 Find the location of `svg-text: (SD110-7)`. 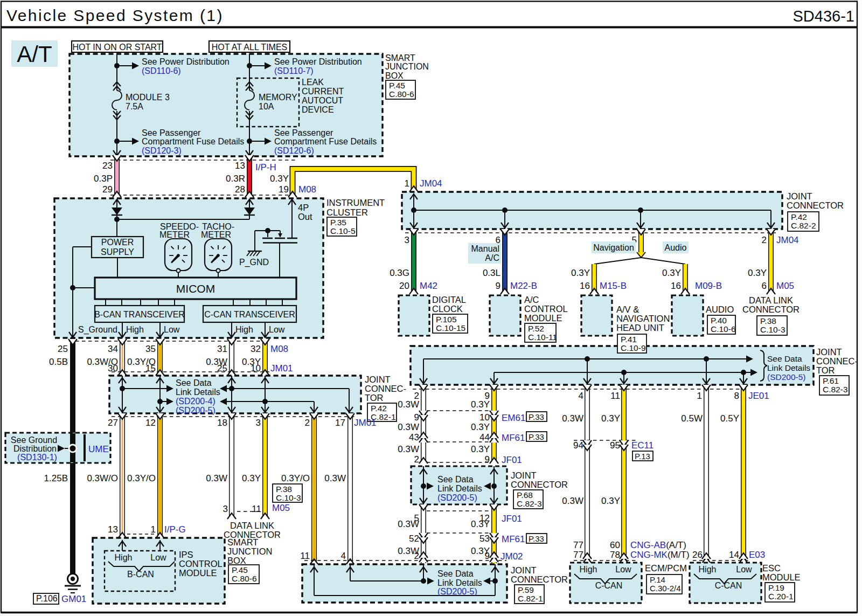

svg-text: (SD110-7) is located at coordinates (294, 71).